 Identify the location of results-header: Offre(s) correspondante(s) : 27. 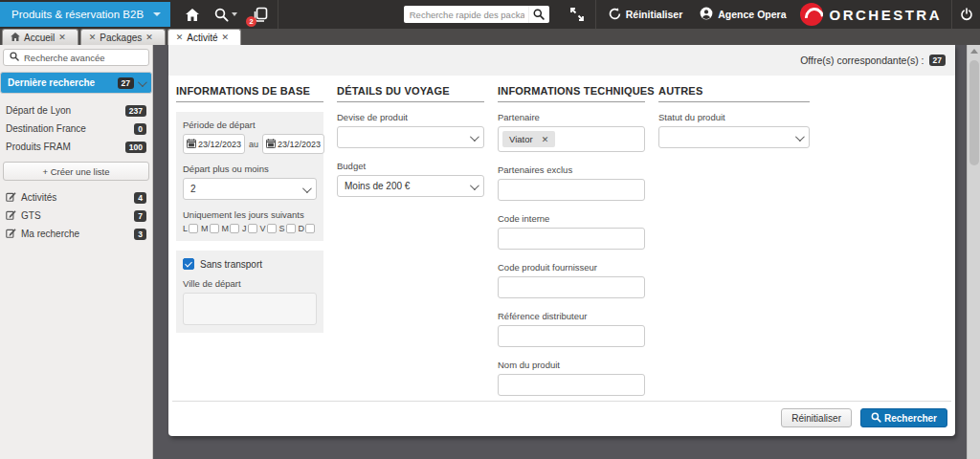
(562, 60).